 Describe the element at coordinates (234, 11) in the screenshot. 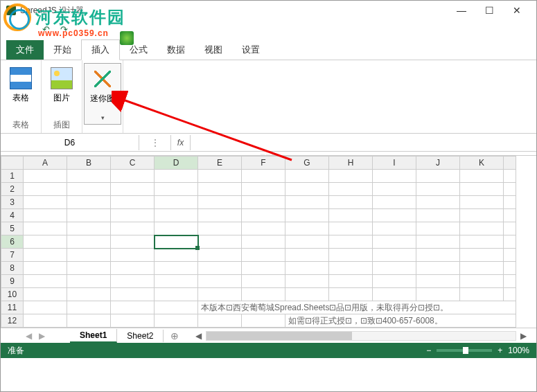

I see `window-title: SpreadJS 设计器` at that location.